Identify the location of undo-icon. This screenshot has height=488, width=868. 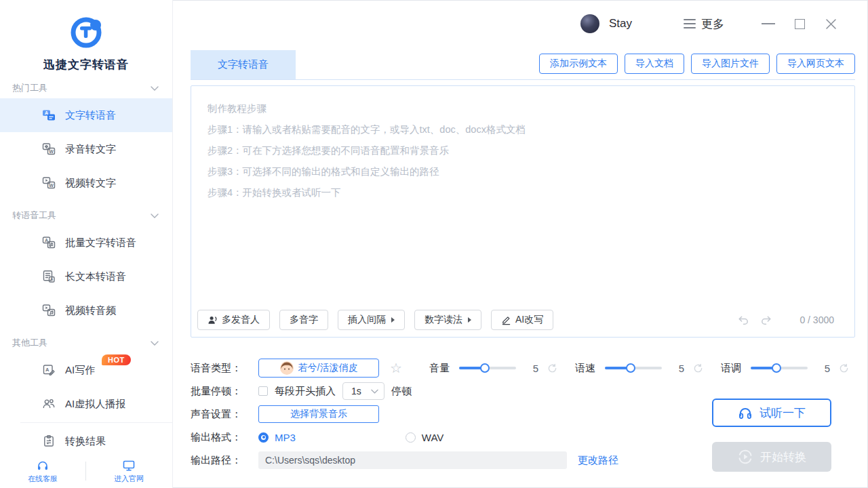
(743, 320).